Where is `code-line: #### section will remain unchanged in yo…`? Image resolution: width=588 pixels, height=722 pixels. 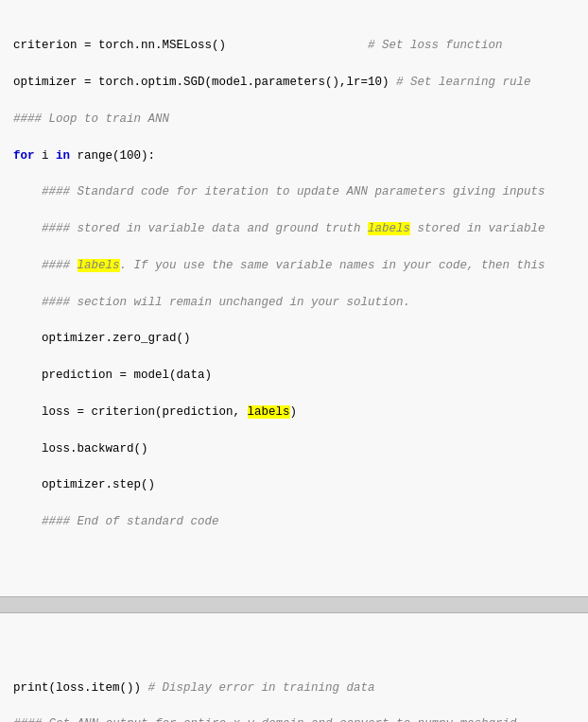
code-line: #### section will remain unchanged in yo… is located at coordinates (294, 302).